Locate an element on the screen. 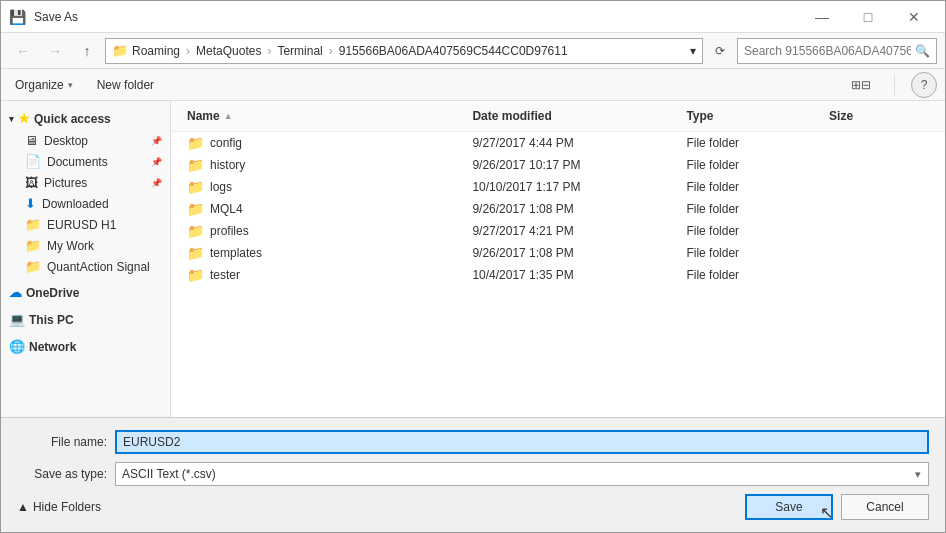  quick-access-star-icon: ★ is located at coordinates (24, 118).